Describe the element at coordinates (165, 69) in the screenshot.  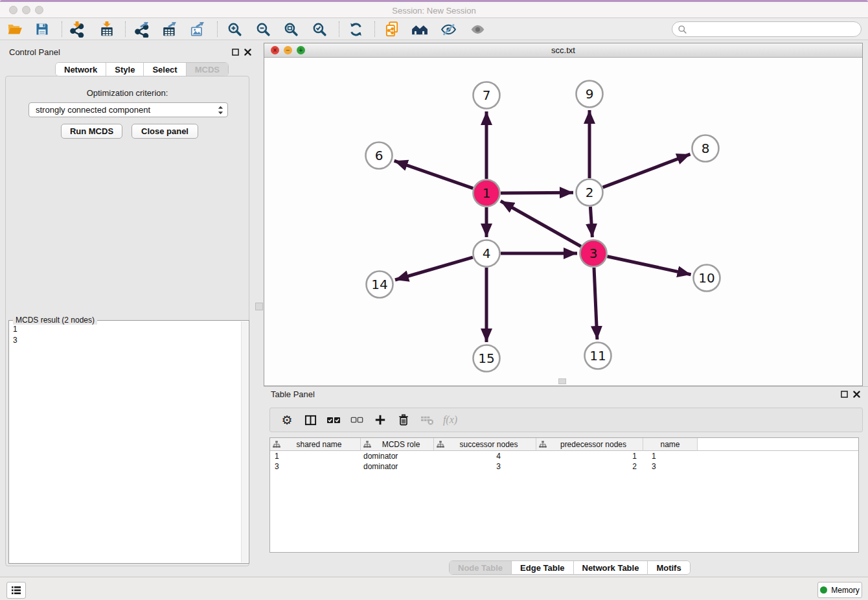
I see `tab-select: Select` at that location.